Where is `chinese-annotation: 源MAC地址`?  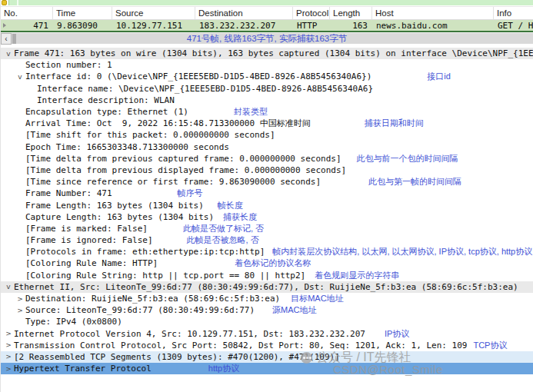
chinese-annotation: 源MAC地址 is located at coordinates (294, 311).